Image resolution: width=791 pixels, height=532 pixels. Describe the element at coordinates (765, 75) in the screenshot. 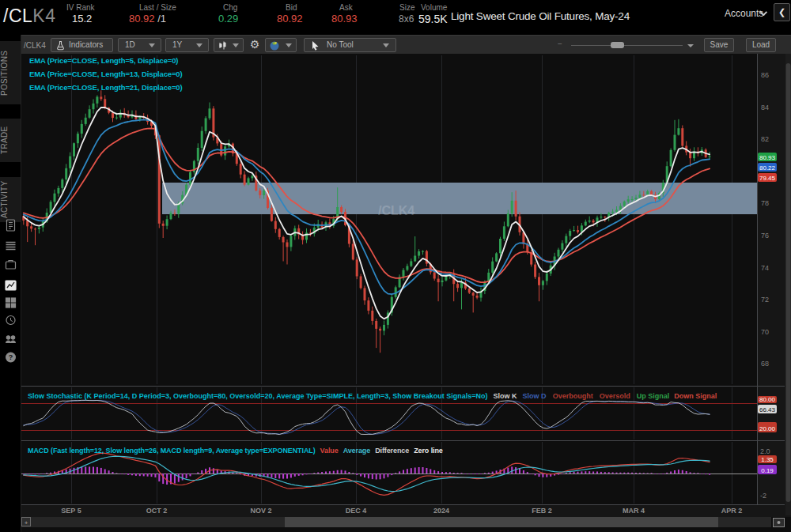

I see `svg-text: 86` at that location.